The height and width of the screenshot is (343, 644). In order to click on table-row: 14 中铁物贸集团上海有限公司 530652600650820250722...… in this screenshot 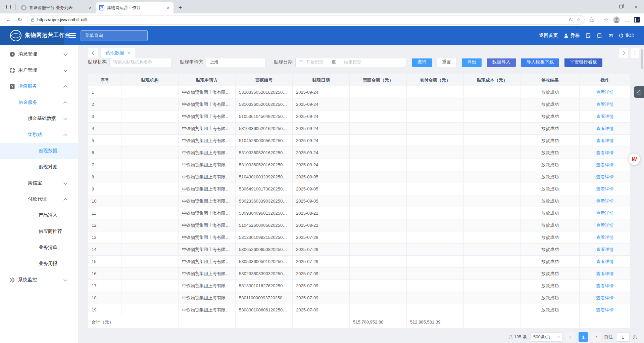, I will do `click(359, 250)`.